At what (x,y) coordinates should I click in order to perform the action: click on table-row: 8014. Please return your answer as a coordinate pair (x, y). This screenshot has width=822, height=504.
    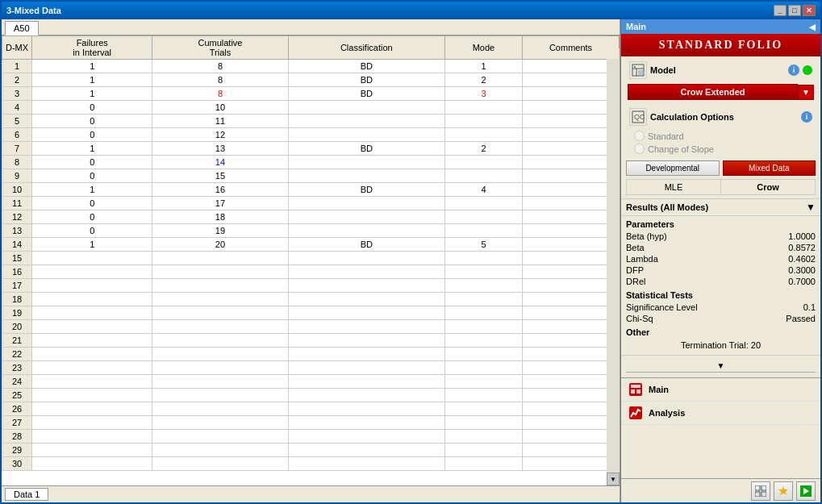
    Looking at the image, I should click on (311, 163).